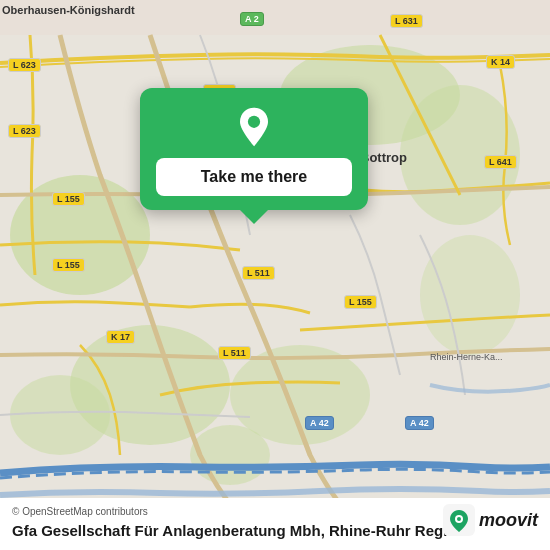 The width and height of the screenshot is (550, 550). What do you see at coordinates (254, 149) in the screenshot?
I see `popup-card: Take me there` at bounding box center [254, 149].